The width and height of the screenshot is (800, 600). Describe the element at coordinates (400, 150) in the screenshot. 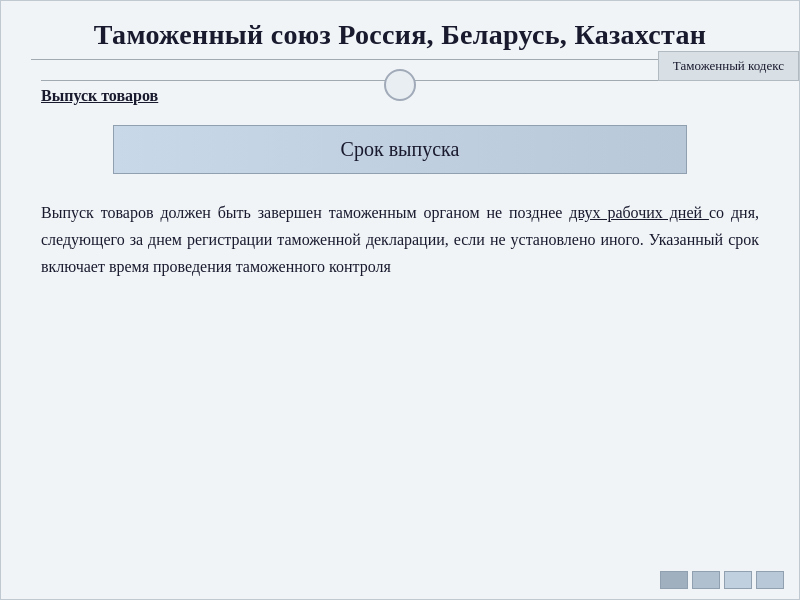

I see `banner-container: Срок выпуска` at that location.